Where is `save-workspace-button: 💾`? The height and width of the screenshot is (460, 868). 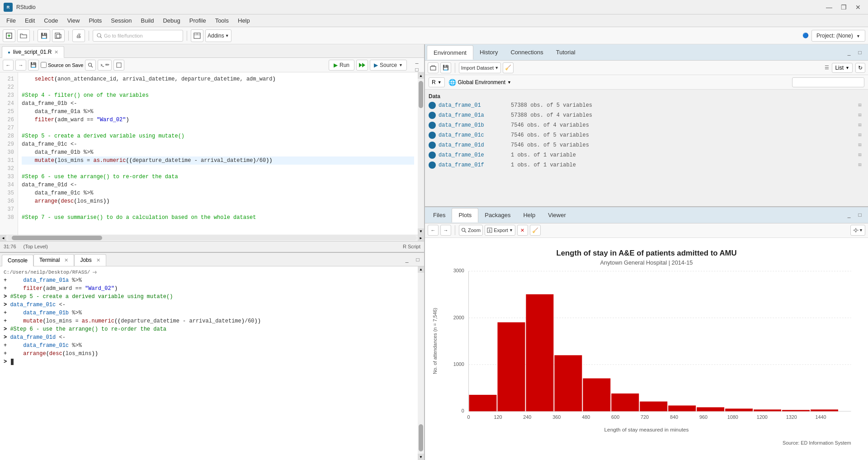
save-workspace-button: 💾 is located at coordinates (446, 68).